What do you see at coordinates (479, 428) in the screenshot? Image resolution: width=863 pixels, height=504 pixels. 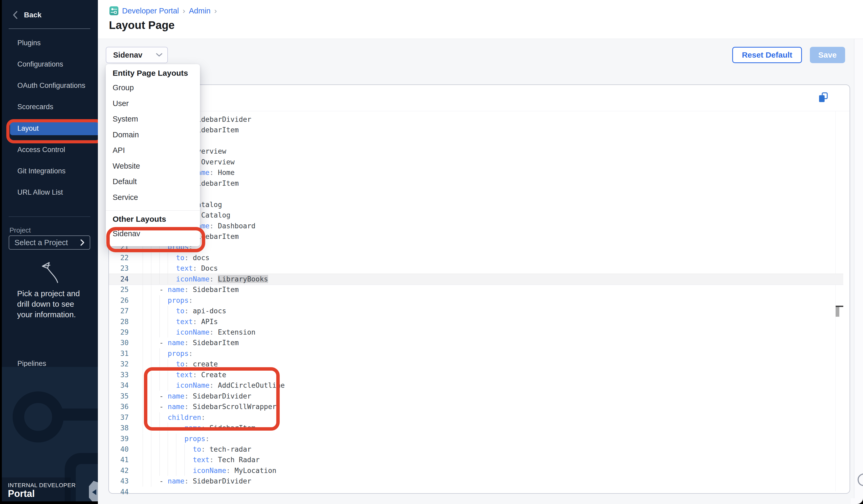 I see `code-line-38: 38 - name: SidebarItem` at bounding box center [479, 428].